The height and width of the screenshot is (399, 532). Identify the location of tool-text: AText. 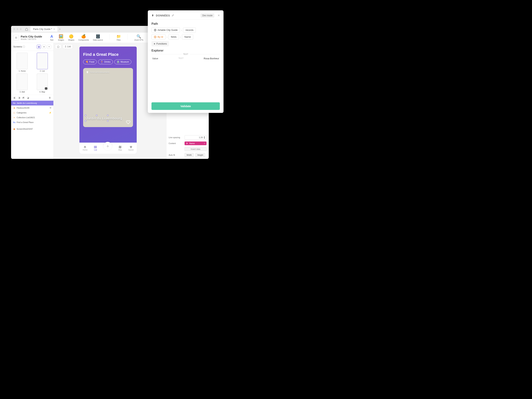
(52, 38).